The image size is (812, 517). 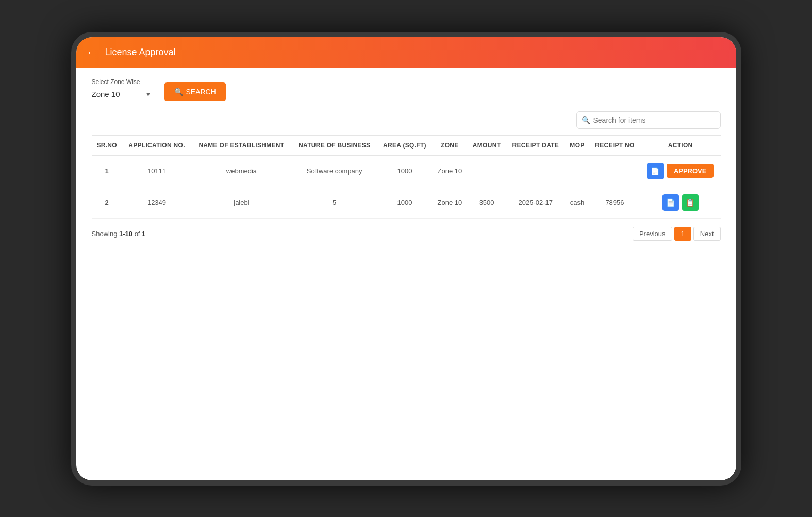 I want to click on cell-2: jalebi, so click(x=241, y=202).